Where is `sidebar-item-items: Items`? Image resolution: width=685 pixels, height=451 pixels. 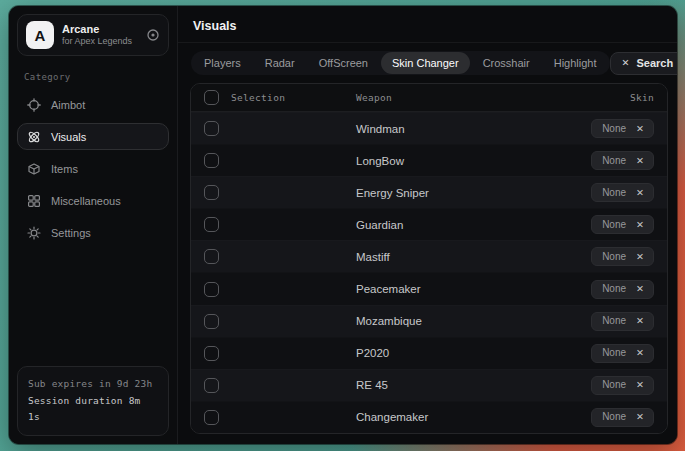 sidebar-item-items: Items is located at coordinates (93, 168).